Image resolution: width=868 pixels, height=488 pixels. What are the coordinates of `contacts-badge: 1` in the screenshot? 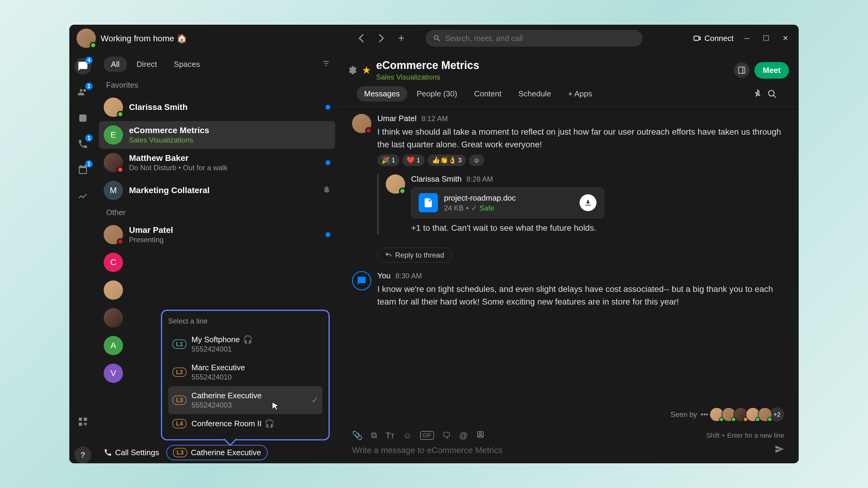 It's located at (89, 86).